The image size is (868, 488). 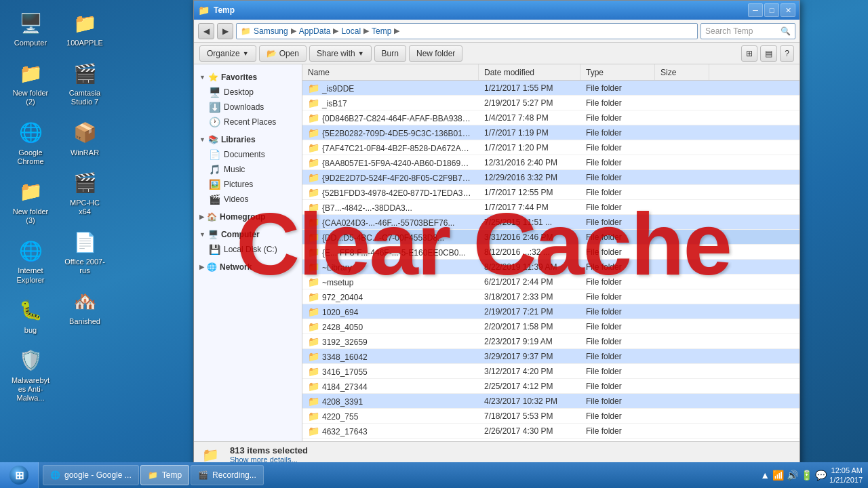 What do you see at coordinates (248, 92) in the screenshot?
I see `sidebar-item-desktop: 🖥️ Desktop` at bounding box center [248, 92].